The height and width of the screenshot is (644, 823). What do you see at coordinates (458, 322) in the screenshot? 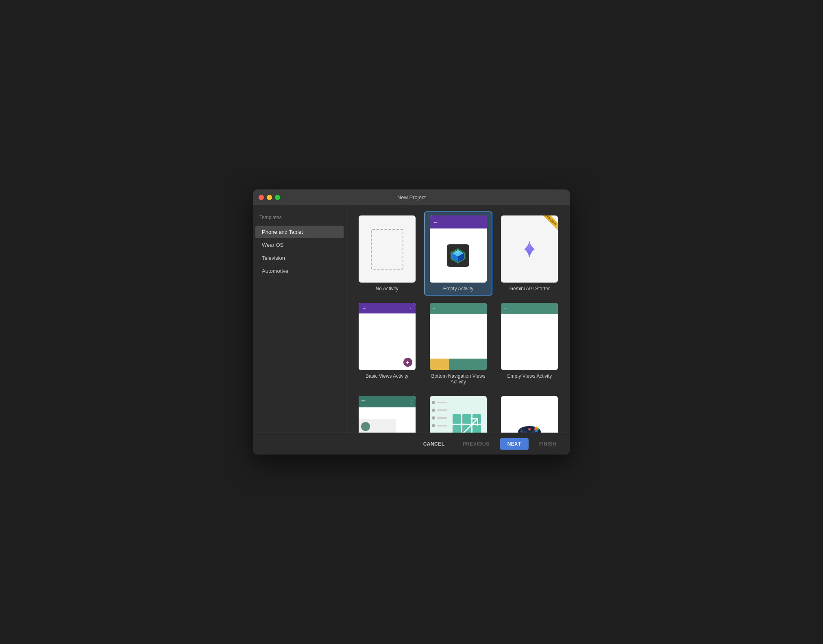
I see `templates-grid: No Activity ←` at bounding box center [458, 322].